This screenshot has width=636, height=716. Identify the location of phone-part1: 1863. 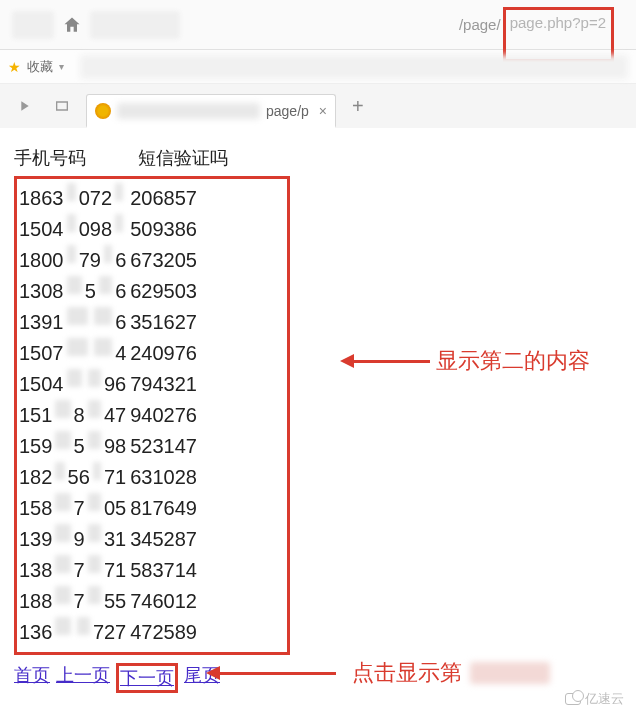
(42, 198).